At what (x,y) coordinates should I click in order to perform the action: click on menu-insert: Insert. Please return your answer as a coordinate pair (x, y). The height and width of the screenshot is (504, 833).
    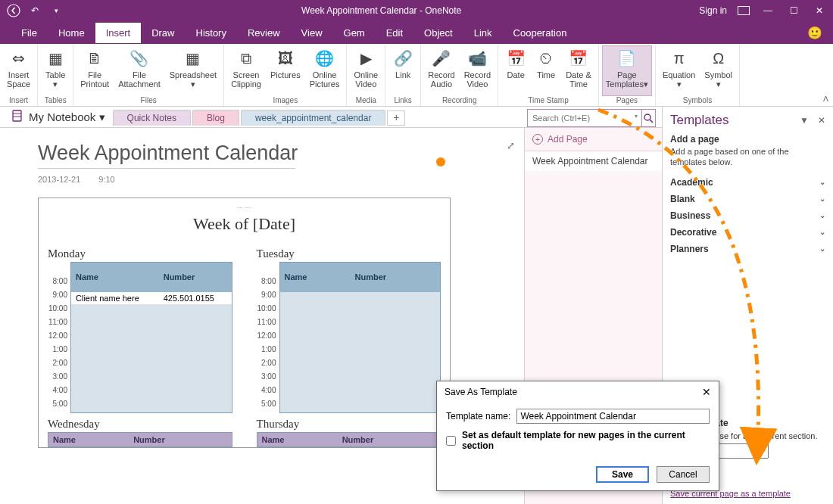
    Looking at the image, I should click on (118, 33).